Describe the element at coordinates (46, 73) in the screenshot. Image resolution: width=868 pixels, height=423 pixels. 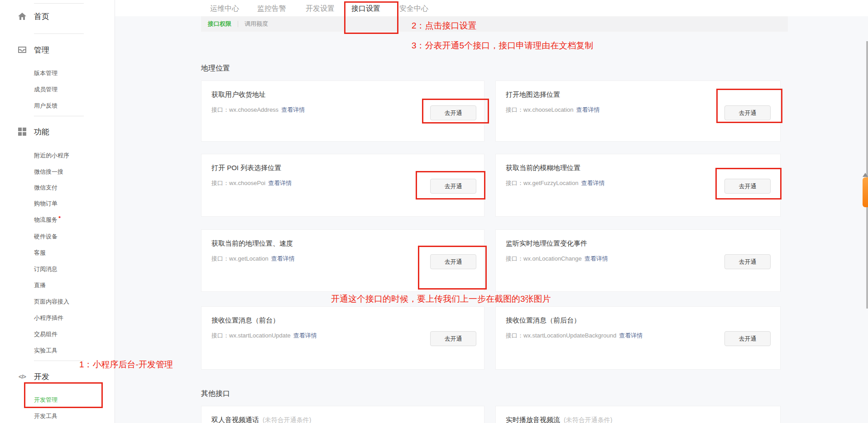
I see `sidebar-item-version: 版本管理` at that location.